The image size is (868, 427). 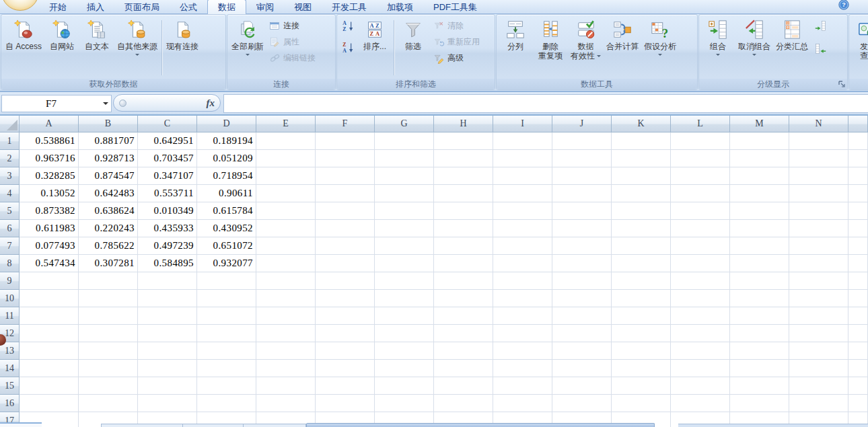 I want to click on row-header-4: 4, so click(x=9, y=194).